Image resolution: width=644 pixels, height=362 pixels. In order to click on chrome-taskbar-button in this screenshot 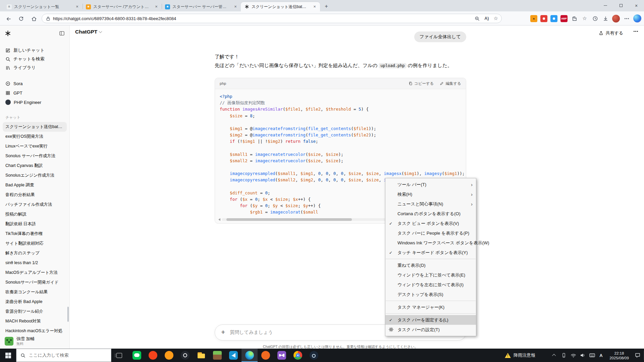, I will do `click(298, 355)`.